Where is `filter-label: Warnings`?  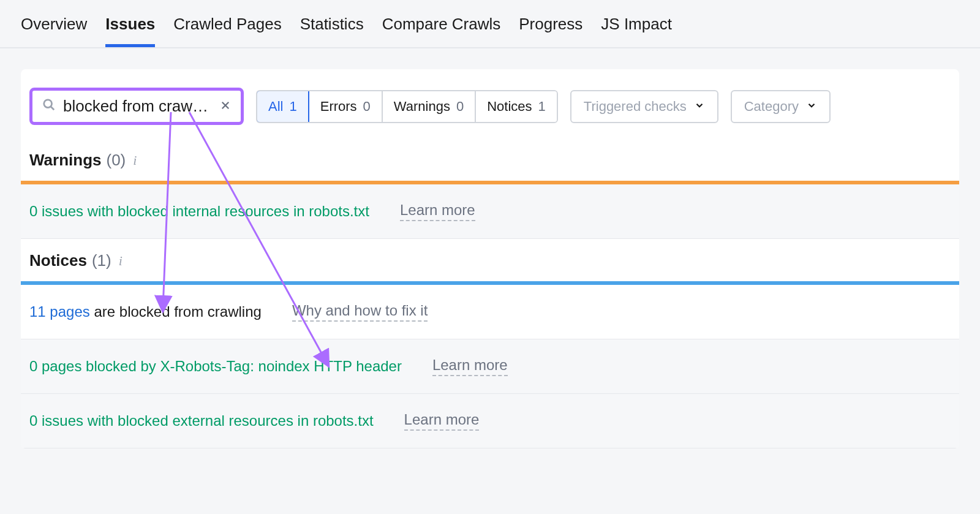
filter-label: Warnings is located at coordinates (422, 107).